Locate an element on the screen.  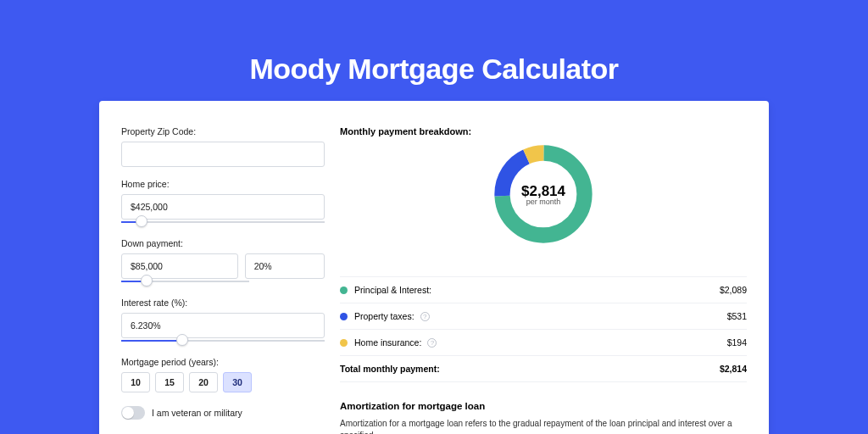
down-payment-label: Down payment: is located at coordinates (223, 243).